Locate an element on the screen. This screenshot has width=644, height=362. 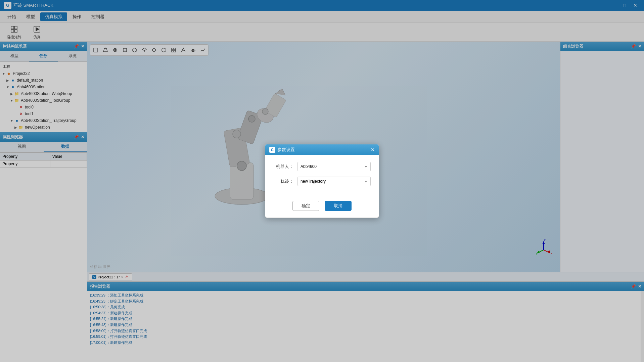
dialog-title: 参数设置 is located at coordinates (286, 150).